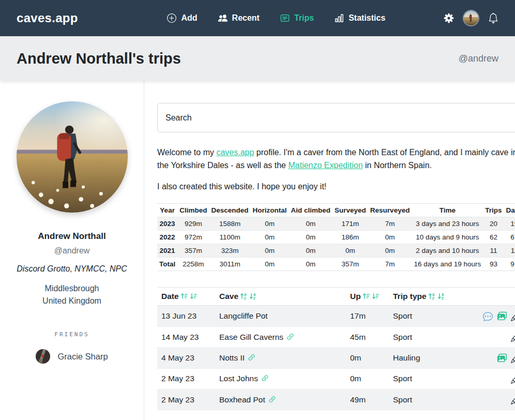 The width and height of the screenshot is (515, 420). Describe the element at coordinates (235, 152) in the screenshot. I see `bio-link: caves.app` at that location.